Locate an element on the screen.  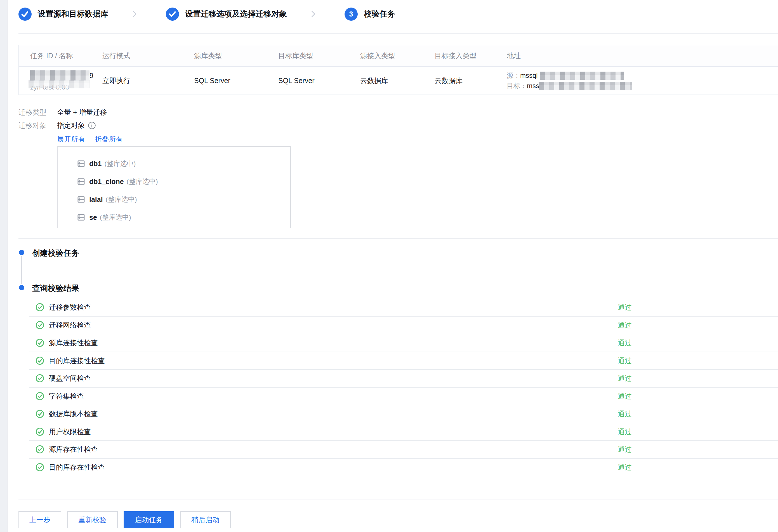
address-cell: 源：mssql- 目标：mss is located at coordinates (642, 81).